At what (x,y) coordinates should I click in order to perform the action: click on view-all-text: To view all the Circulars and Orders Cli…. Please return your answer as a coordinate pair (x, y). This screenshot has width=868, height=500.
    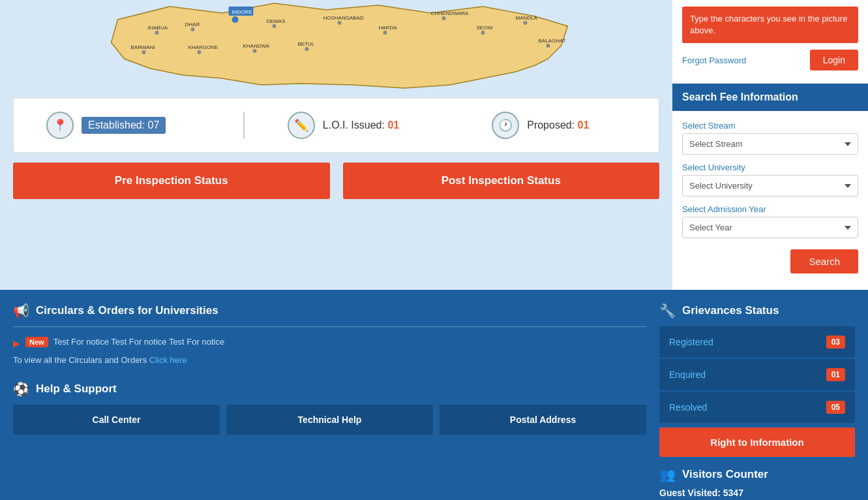
    Looking at the image, I should click on (330, 360).